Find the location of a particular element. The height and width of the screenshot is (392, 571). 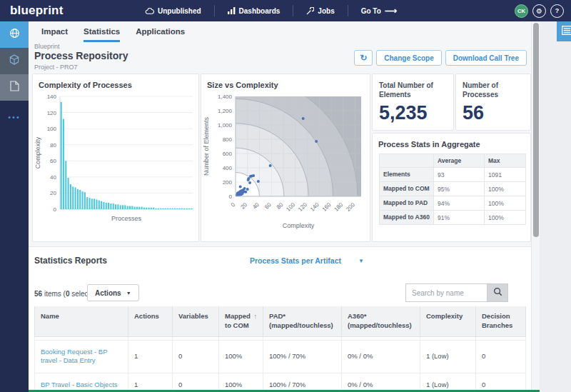

wrench-icon is located at coordinates (310, 11).